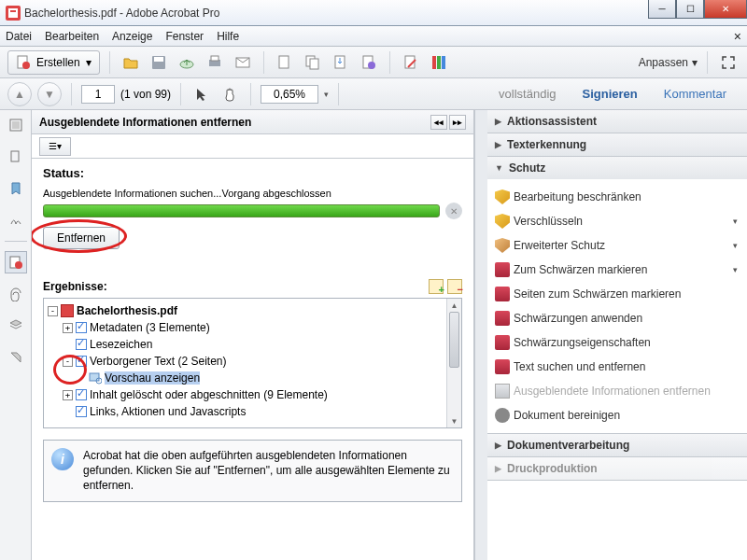  Describe the element at coordinates (617, 168) in the screenshot. I see `section-schutz: ▼Schutz` at that location.